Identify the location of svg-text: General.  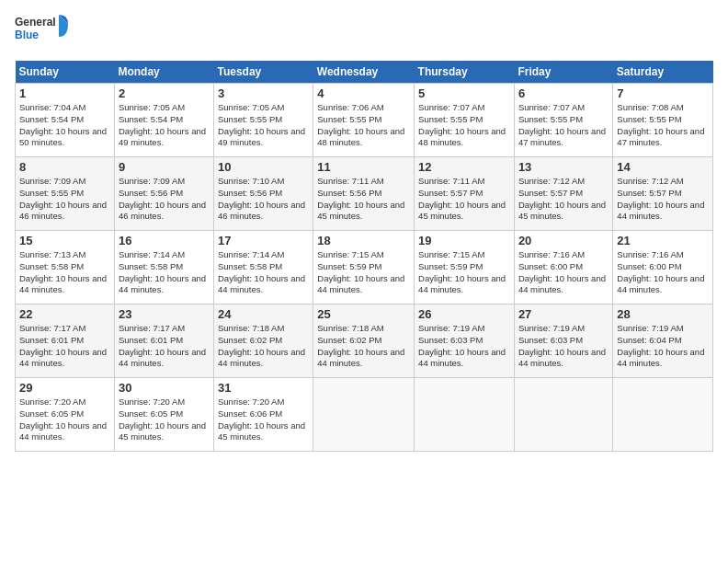
(35, 22).